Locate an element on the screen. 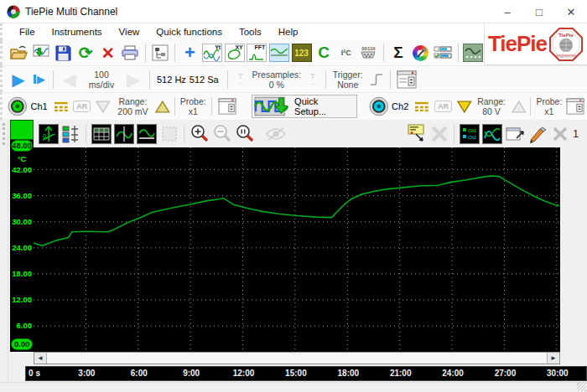 This screenshot has height=392, width=587. x-tick-label: 0 s is located at coordinates (34, 374).